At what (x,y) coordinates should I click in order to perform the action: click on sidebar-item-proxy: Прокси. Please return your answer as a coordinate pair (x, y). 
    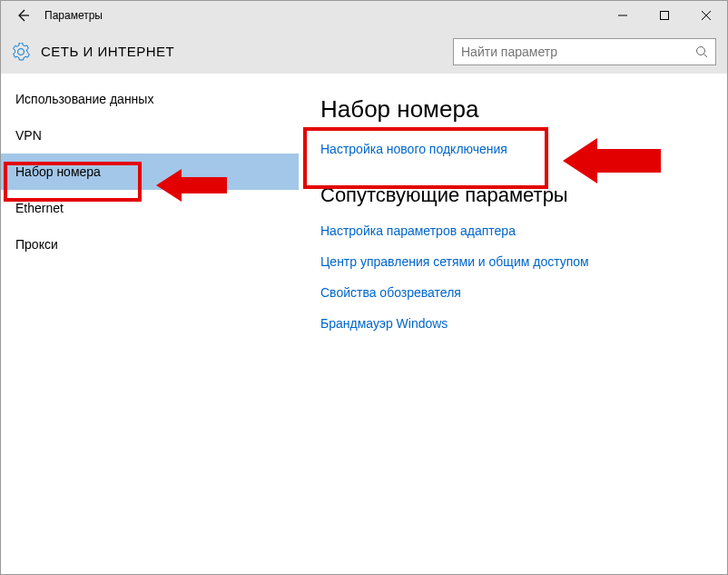
    Looking at the image, I should click on (150, 244).